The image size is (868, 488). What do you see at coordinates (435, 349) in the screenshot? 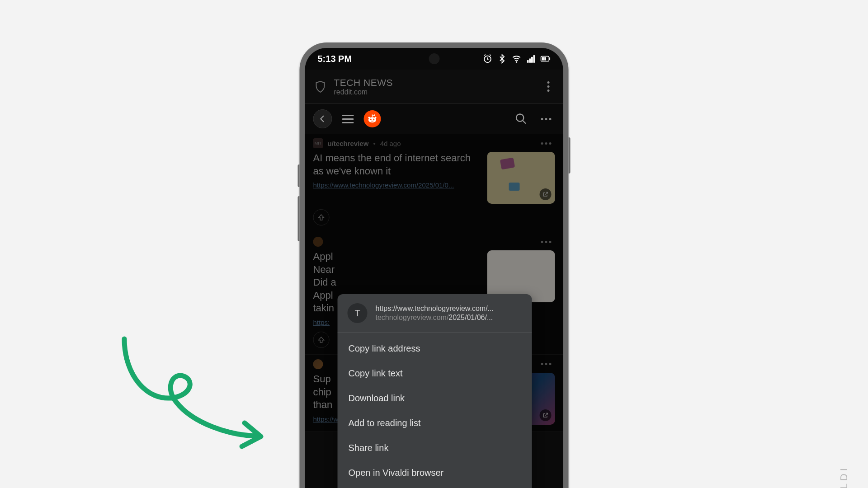
I see `ctx-copy-link-address: Copy link address` at bounding box center [435, 349].